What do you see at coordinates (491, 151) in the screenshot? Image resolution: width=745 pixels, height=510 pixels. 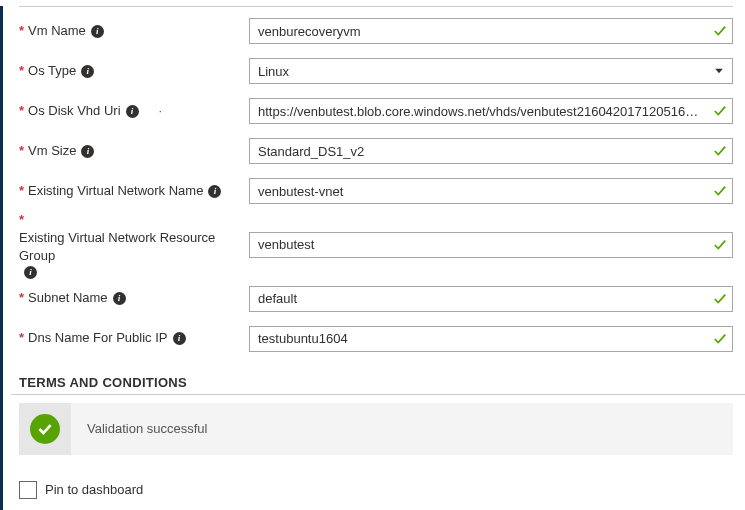 I see `vm-size-input` at bounding box center [491, 151].